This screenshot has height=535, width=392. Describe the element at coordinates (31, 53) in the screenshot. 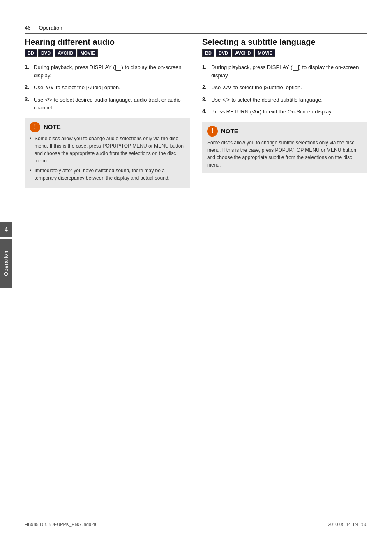

I see `badge-bd: BD` at that location.